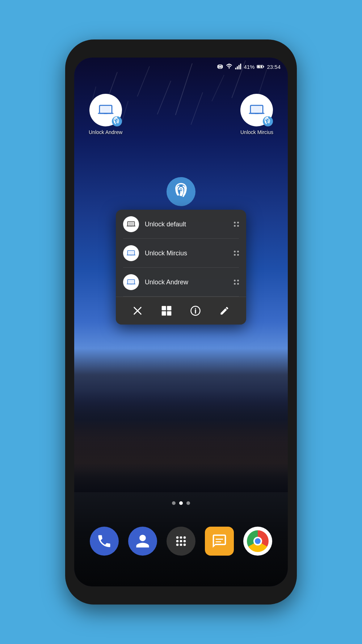 Image resolution: width=362 pixels, height=644 pixels. Describe the element at coordinates (181, 192) in the screenshot. I see `fingerprint-main-icon` at that location.